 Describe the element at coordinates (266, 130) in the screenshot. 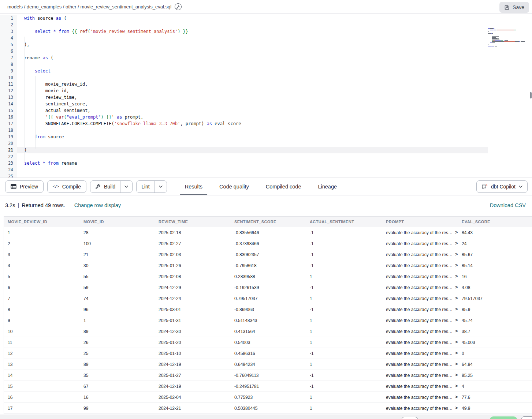

I see `code-line: 18` at that location.